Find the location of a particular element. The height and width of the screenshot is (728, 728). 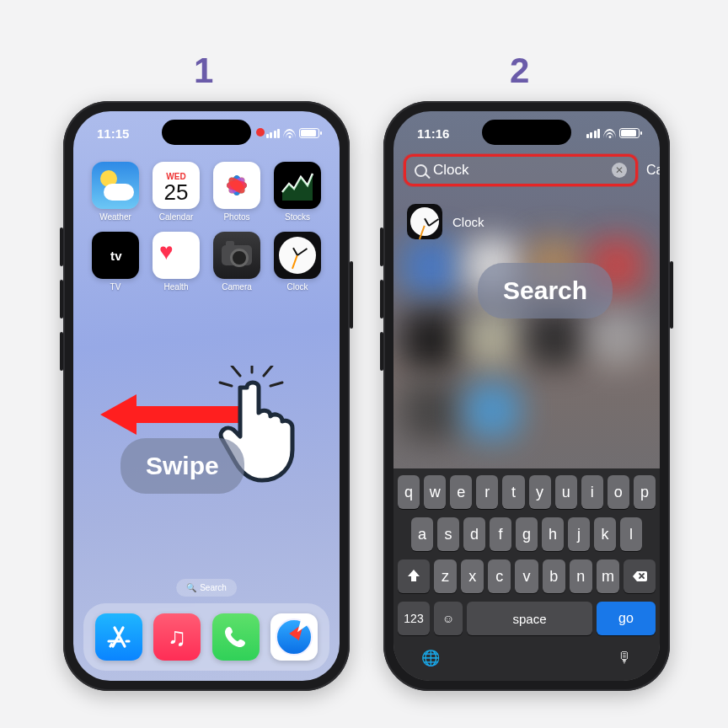

key-p: p is located at coordinates (645, 492).